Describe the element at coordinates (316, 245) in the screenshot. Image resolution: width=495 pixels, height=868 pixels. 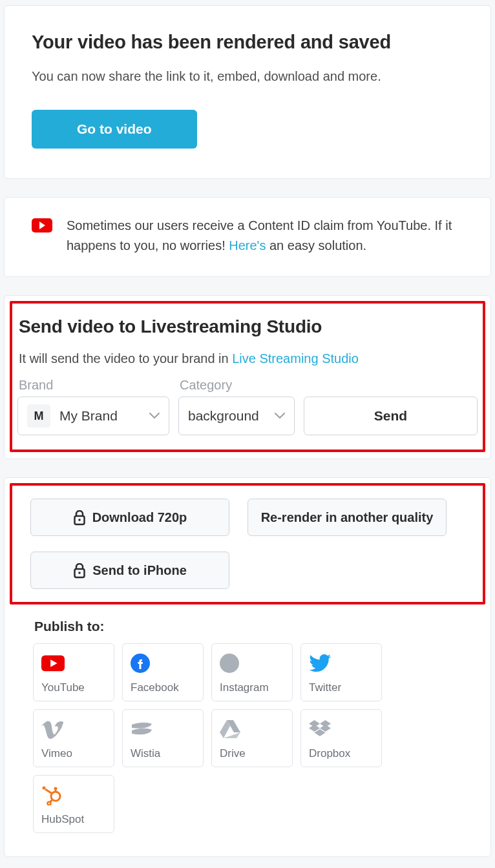
I see `notice-text-b: an easy solution.` at that location.